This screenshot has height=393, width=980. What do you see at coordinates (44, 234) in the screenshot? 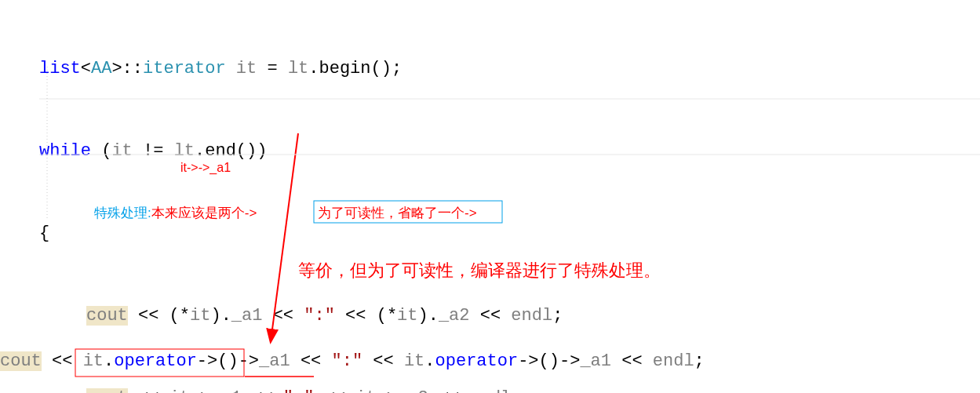
I see `tok: {` at bounding box center [44, 234].